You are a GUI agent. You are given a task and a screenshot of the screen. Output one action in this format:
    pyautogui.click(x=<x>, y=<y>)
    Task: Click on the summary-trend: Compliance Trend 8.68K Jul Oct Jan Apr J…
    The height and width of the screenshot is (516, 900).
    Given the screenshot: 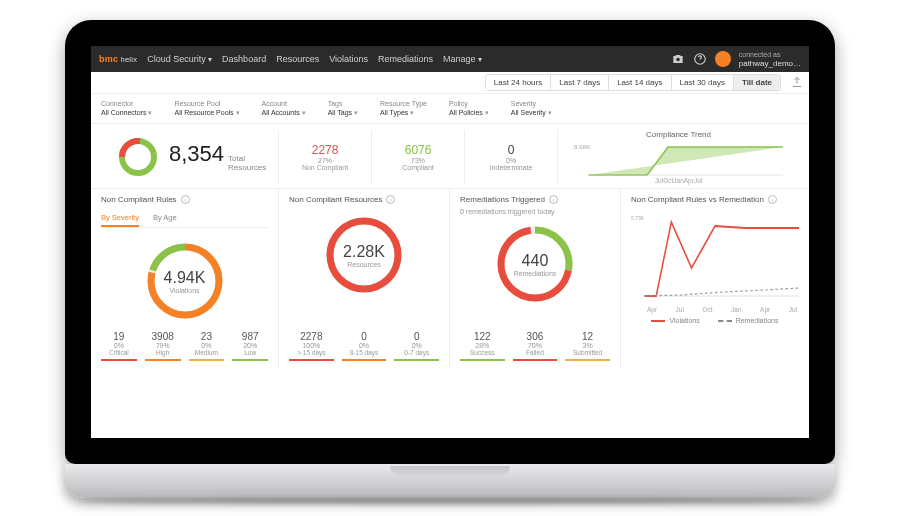 What is the action you would take?
    pyautogui.click(x=678, y=157)
    